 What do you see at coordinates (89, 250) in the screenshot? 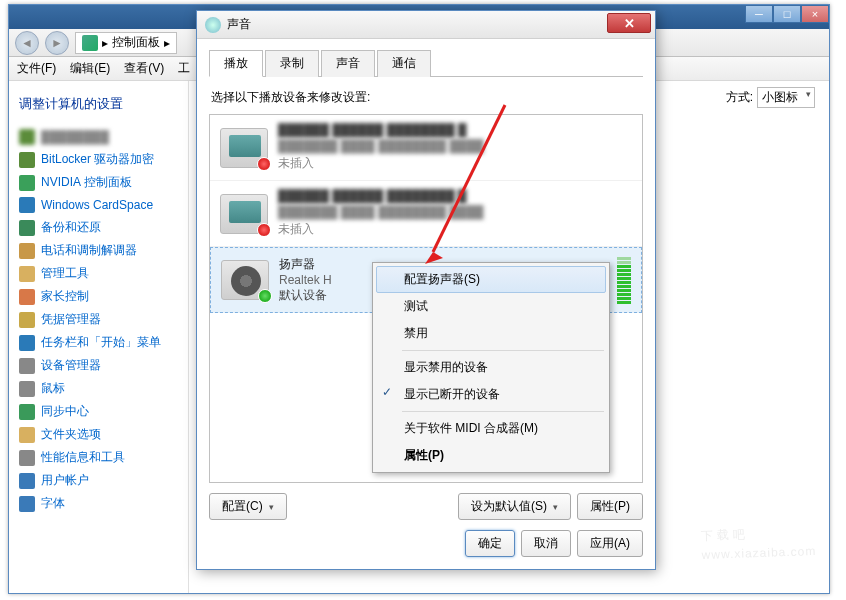
I see `item-label: 电话和调制解调器` at bounding box center [89, 250].